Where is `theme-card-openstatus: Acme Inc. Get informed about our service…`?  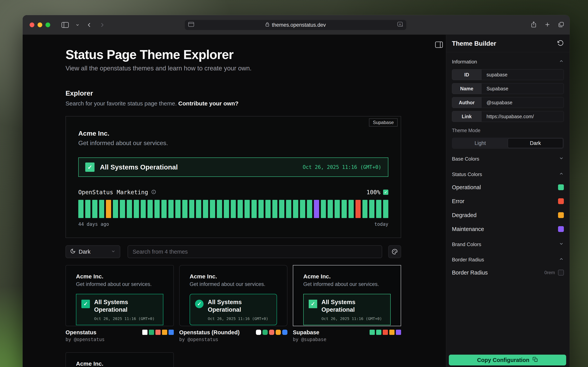
theme-card-openstatus: Acme Inc. Get informed about our service… is located at coordinates (120, 296).